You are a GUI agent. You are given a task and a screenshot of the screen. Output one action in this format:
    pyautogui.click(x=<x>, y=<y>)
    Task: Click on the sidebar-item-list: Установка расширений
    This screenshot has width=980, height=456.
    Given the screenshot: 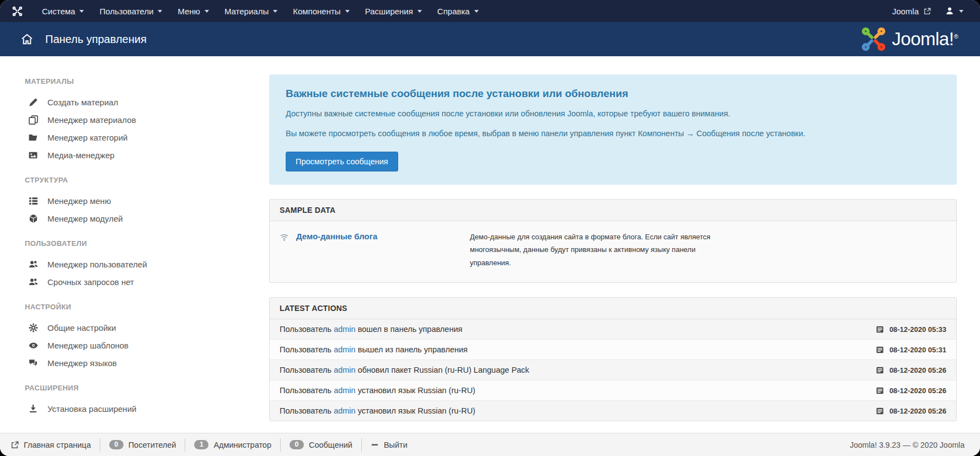 What is the action you would take?
    pyautogui.click(x=135, y=409)
    